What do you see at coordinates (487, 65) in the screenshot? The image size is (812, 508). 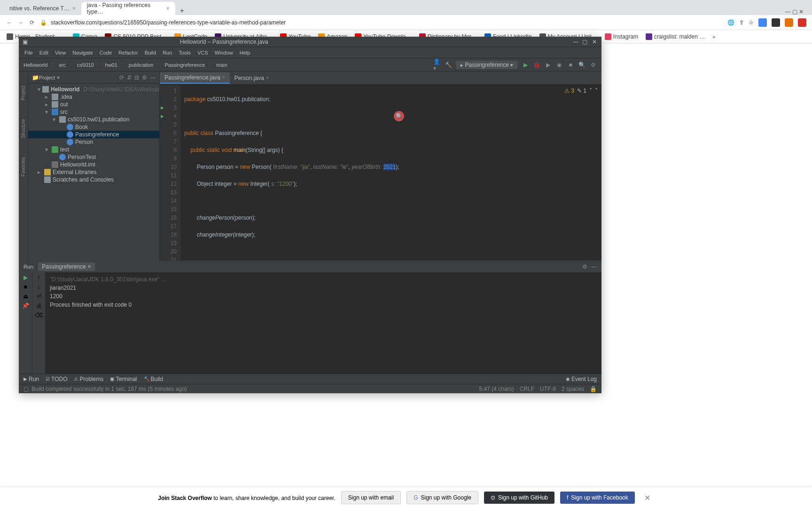 I see `run-config-selector: ▸ Passingreference ▾` at bounding box center [487, 65].